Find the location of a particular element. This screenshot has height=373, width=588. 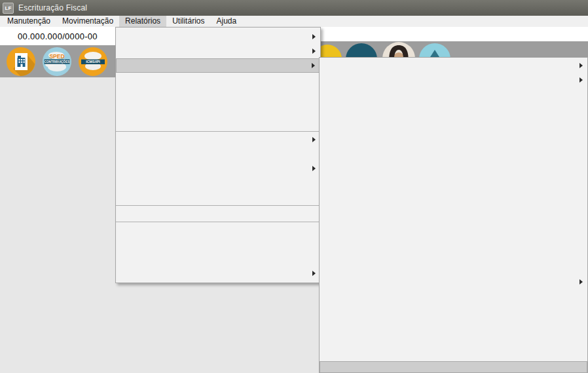

company-building-document-icon is located at coordinates (21, 63).